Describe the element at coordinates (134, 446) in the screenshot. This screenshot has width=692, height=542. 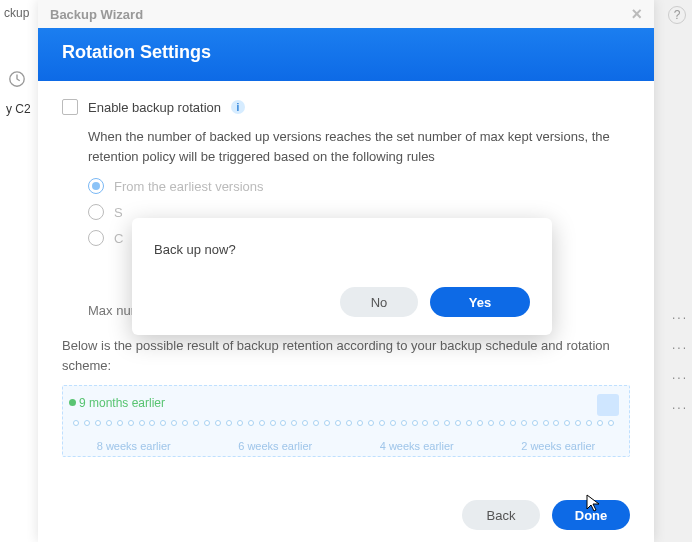
I see `week-label: 8 weeks earlier` at that location.